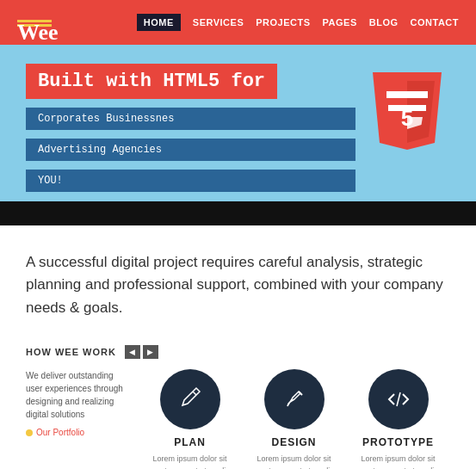 Image resolution: width=476 pixels, height=469 pixels. I want to click on hero-tag-you: YOU!, so click(191, 181).